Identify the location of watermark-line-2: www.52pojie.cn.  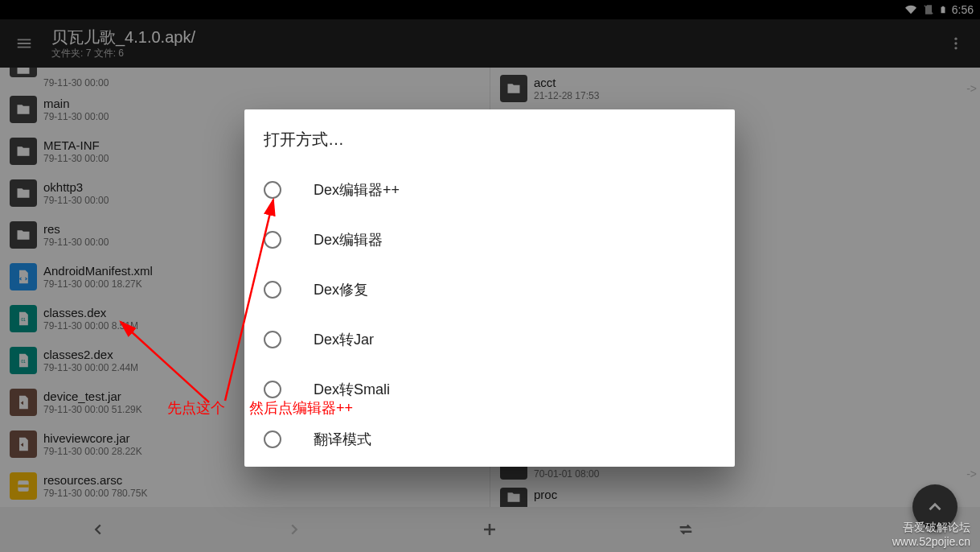
(931, 542).